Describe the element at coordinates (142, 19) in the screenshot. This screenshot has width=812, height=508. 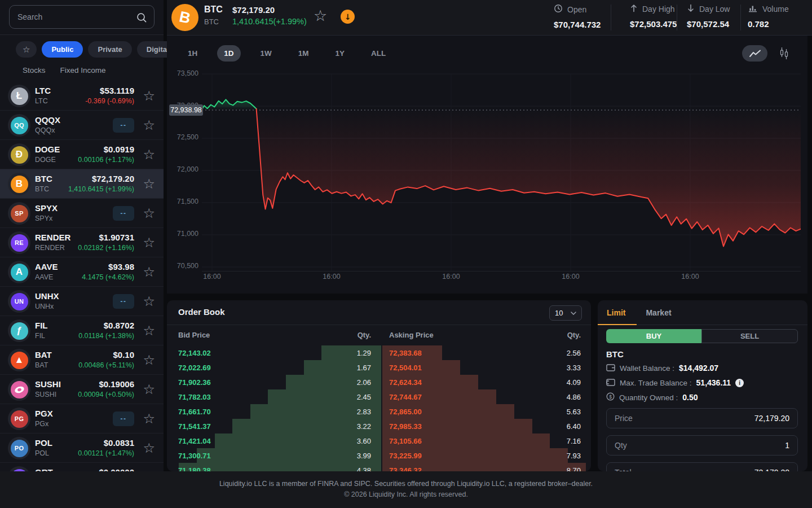
I see `search-icon` at that location.